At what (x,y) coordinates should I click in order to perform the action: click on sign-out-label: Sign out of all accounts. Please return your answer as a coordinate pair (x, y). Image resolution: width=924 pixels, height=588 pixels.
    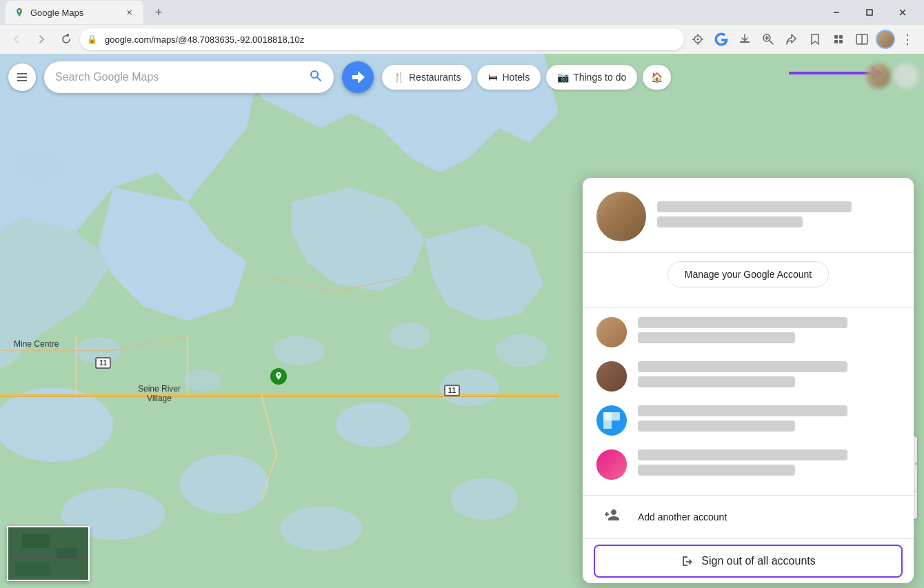
    Looking at the image, I should click on (759, 561).